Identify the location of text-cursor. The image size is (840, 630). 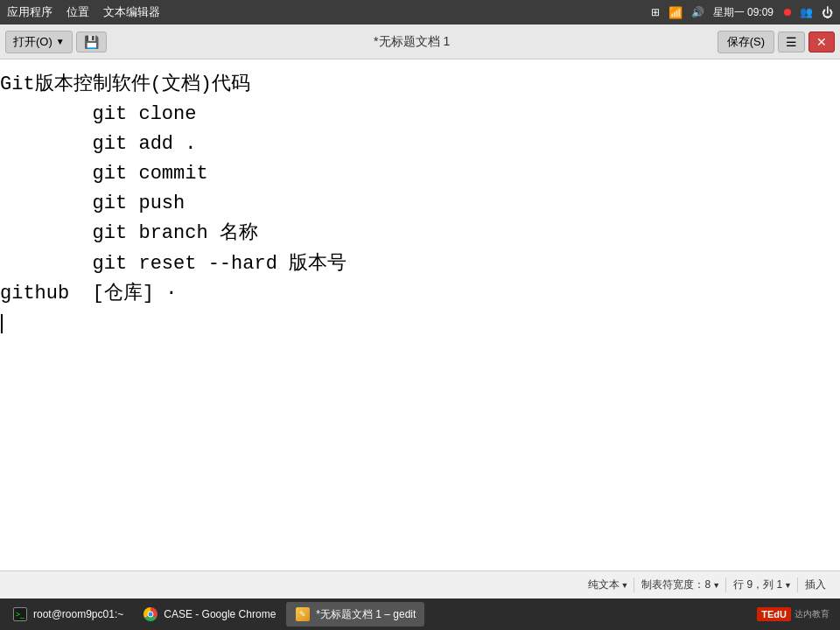
(2, 324).